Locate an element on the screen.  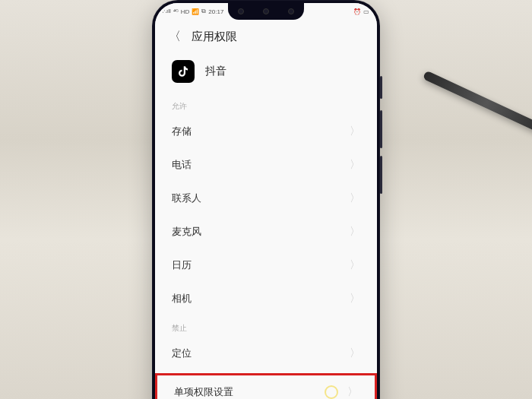
perm-contacts: 联系人 〉 is located at coordinates (266, 198).